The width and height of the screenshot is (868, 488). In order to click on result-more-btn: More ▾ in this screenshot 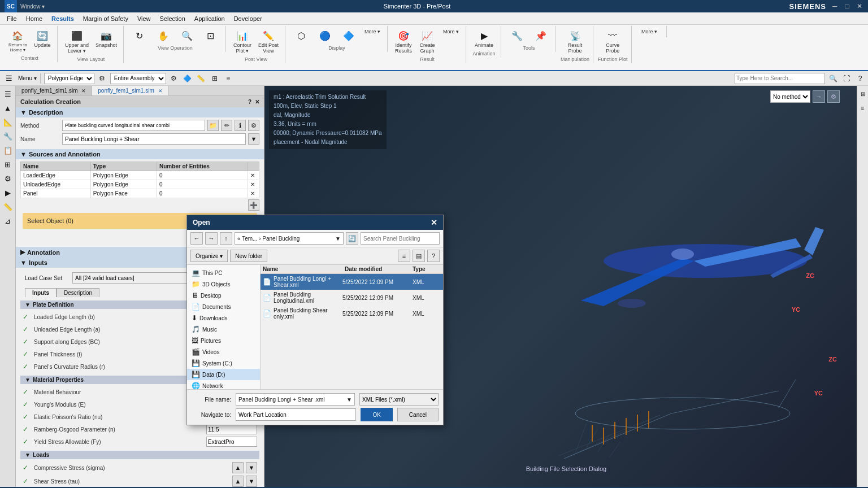, I will do `click(451, 41)`.